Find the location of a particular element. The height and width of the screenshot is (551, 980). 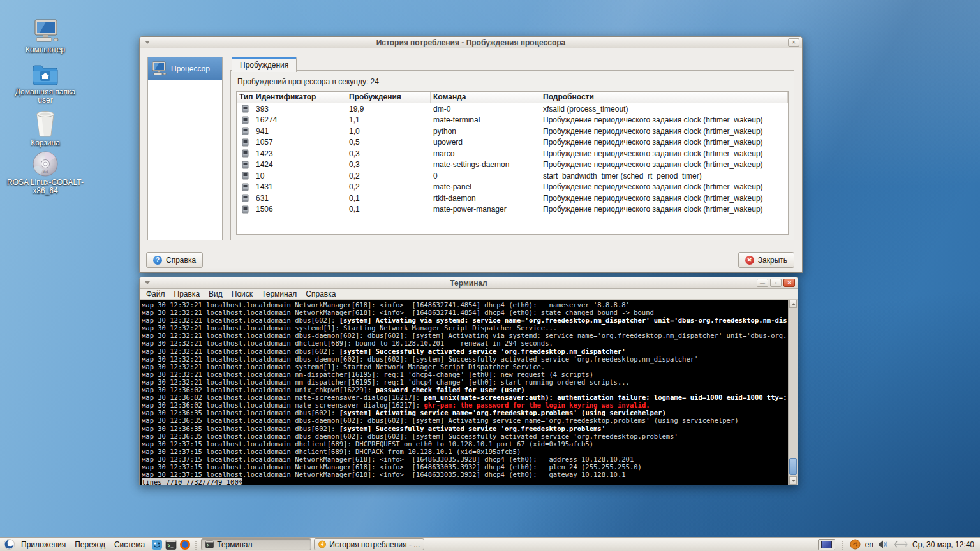

terminal-menu-терминал: Терминал is located at coordinates (279, 294).